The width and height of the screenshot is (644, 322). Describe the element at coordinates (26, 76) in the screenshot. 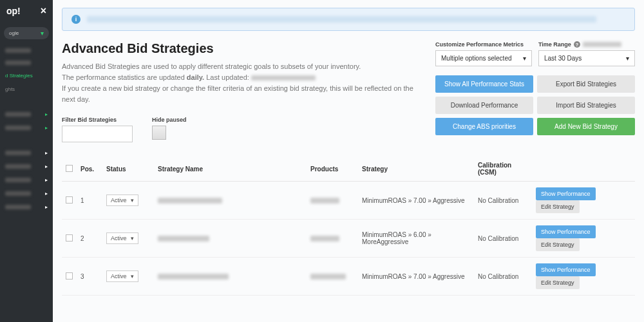

I see `sidebar-item-strategies: d Strategies` at that location.